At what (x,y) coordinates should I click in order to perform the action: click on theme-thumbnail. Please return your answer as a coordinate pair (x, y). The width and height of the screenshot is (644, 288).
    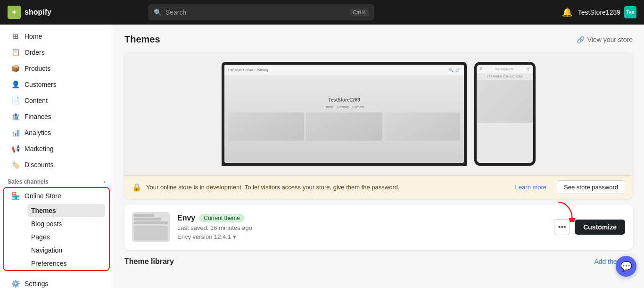
    Looking at the image, I should click on (151, 227).